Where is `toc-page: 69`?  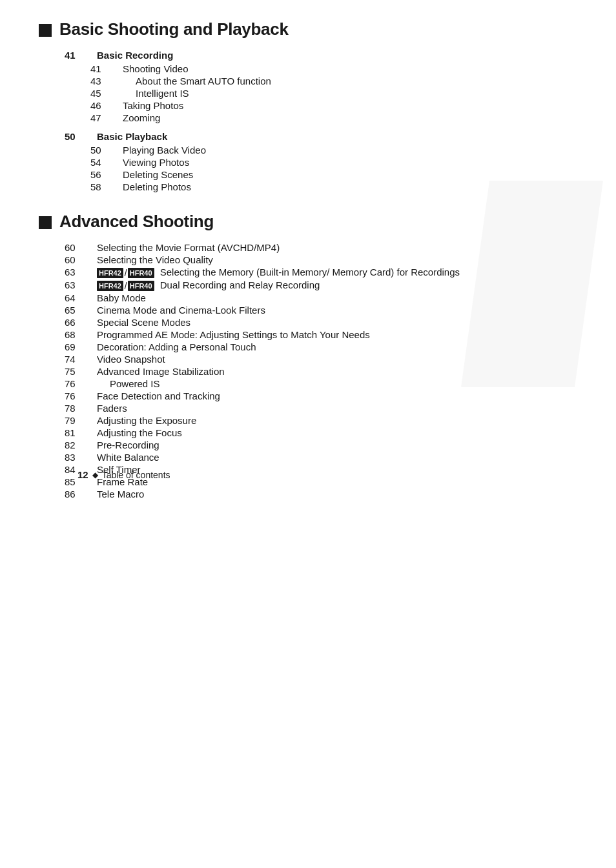 toc-page: 69 is located at coordinates (81, 347).